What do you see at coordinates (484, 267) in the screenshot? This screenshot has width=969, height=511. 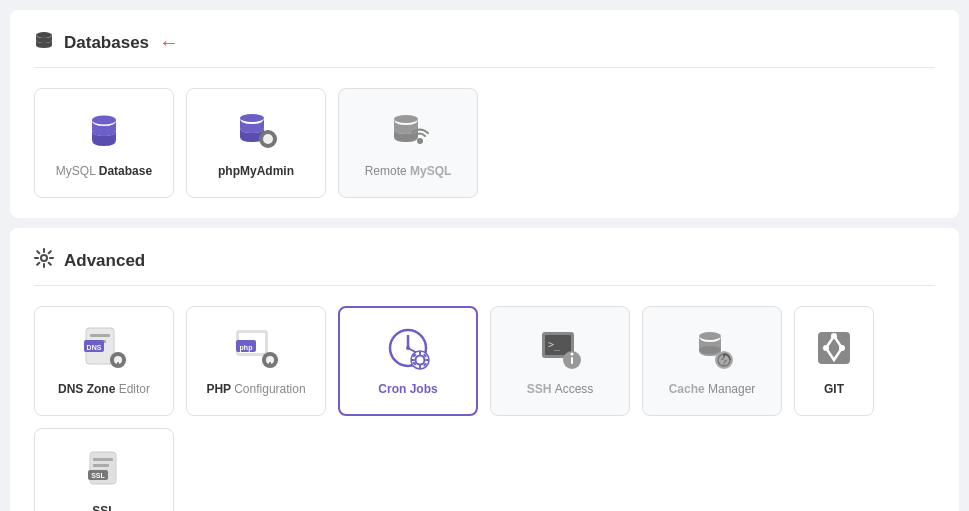 I see `advanced-header: Advanced` at bounding box center [484, 267].